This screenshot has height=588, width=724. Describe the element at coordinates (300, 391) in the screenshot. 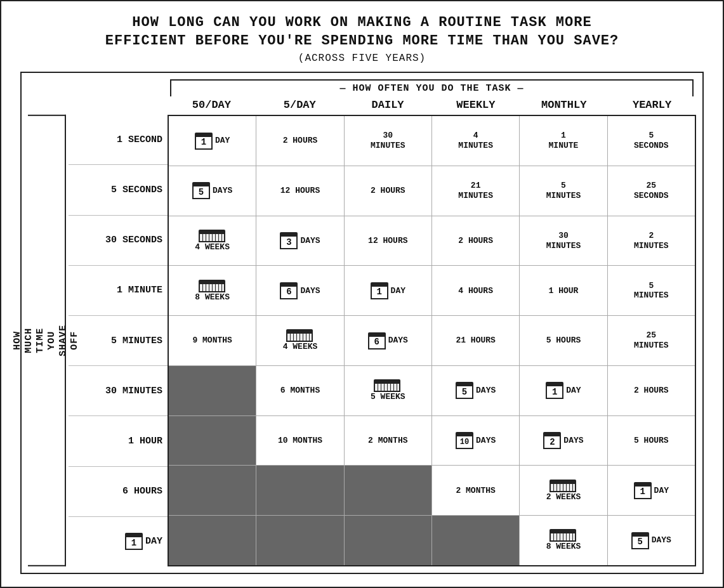

I see `cell-30min-5day: 6 Months` at that location.